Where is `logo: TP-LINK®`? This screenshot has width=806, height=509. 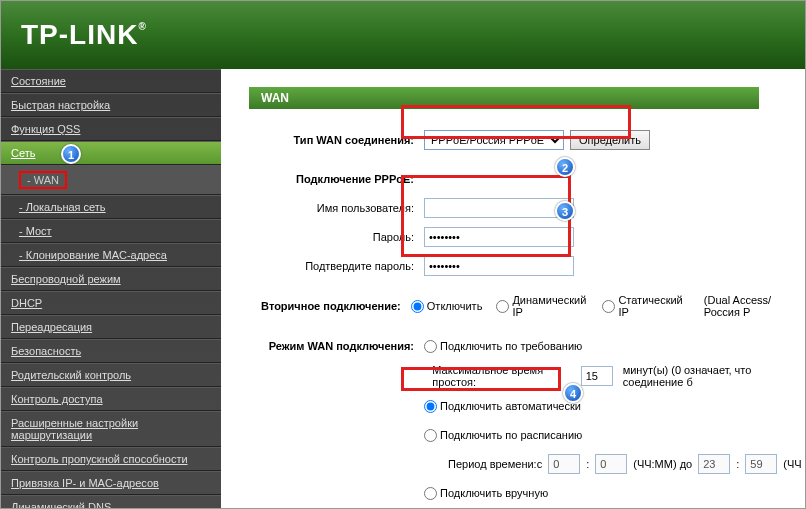
logo: TP-LINK® is located at coordinates (84, 35).